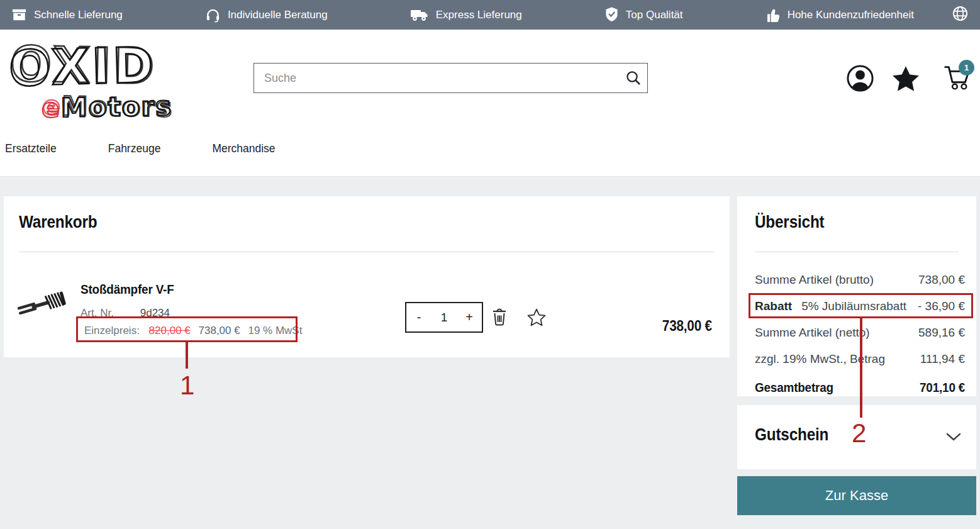  Describe the element at coordinates (91, 83) in the screenshot. I see `shop-logo: OXID OXID eMotors eMotors` at that location.